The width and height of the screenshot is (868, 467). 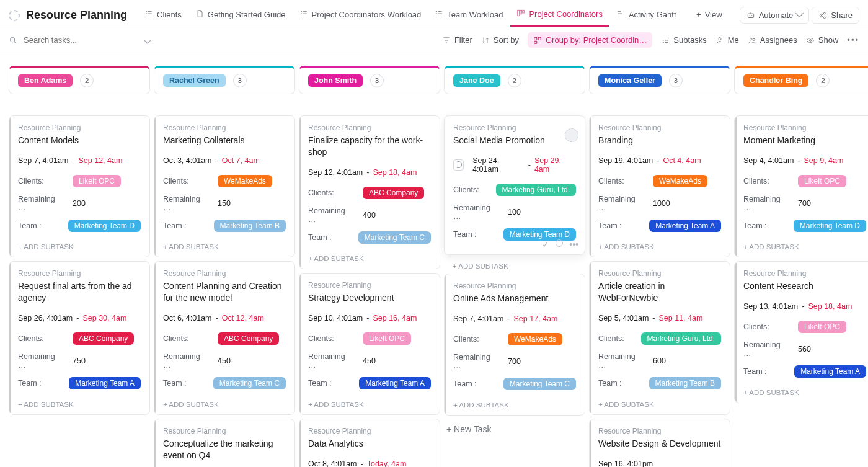 What do you see at coordinates (79, 186) in the screenshot?
I see `task-card: Resource PlanningContent ModelsSep 7, 4:…` at bounding box center [79, 186].